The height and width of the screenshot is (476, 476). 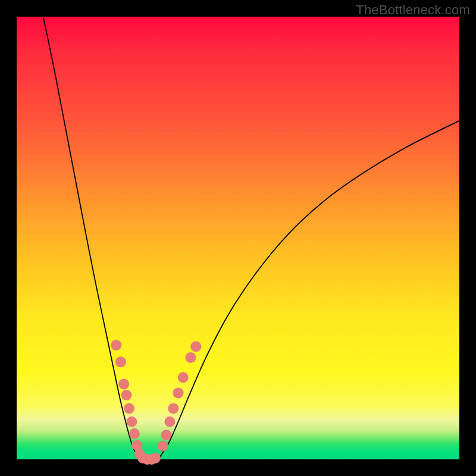 I want to click on scatter-dots, so click(x=156, y=402).